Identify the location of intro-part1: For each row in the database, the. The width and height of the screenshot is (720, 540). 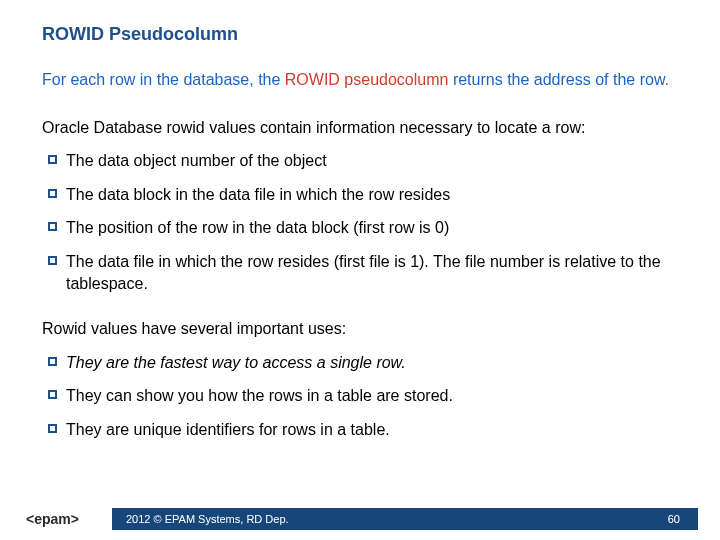
(164, 80).